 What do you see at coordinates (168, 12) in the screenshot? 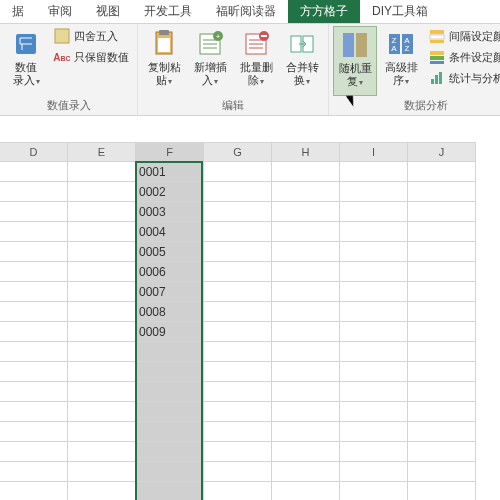
I see `tab-3: 开发工具` at bounding box center [168, 12].